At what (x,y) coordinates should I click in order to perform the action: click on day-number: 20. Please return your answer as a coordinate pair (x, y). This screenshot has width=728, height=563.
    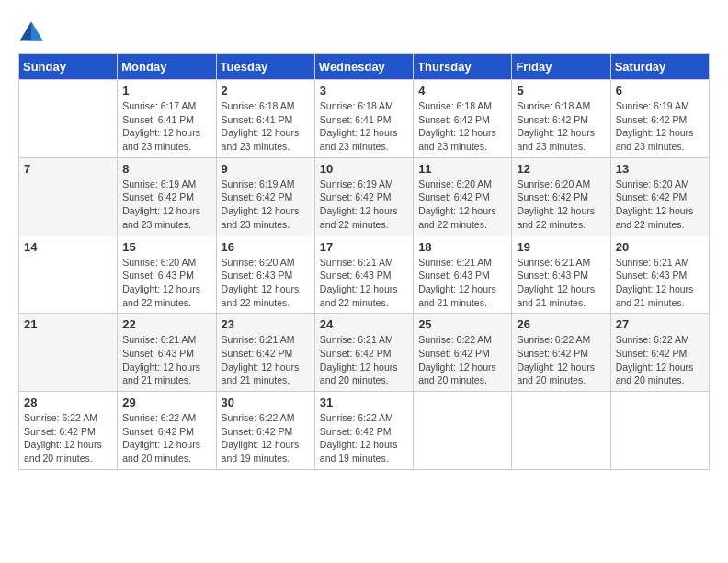
    Looking at the image, I should click on (660, 247).